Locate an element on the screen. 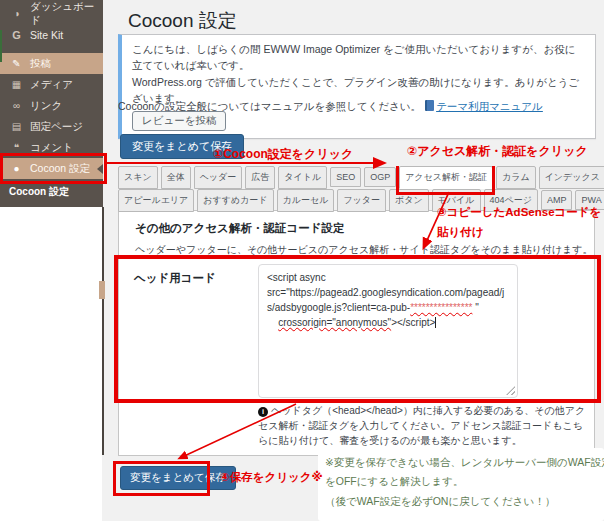  links-icon: ∞ is located at coordinates (16, 106).